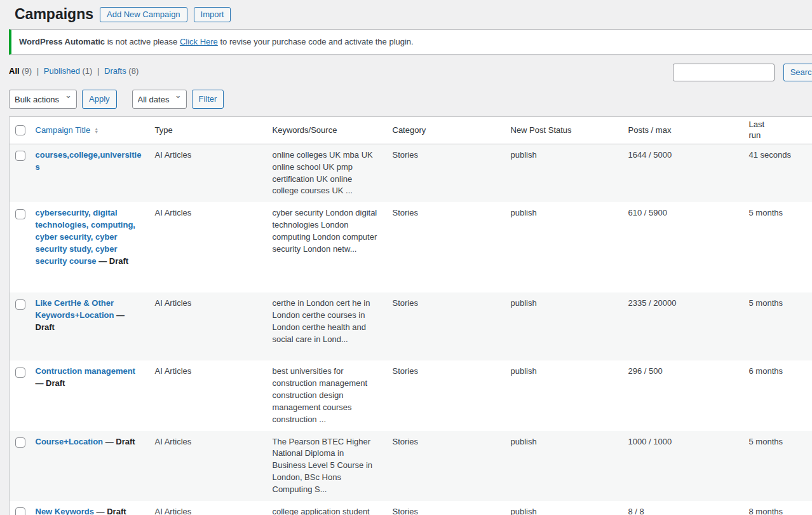 The width and height of the screenshot is (812, 515). I want to click on column-header-type: Type, so click(207, 131).